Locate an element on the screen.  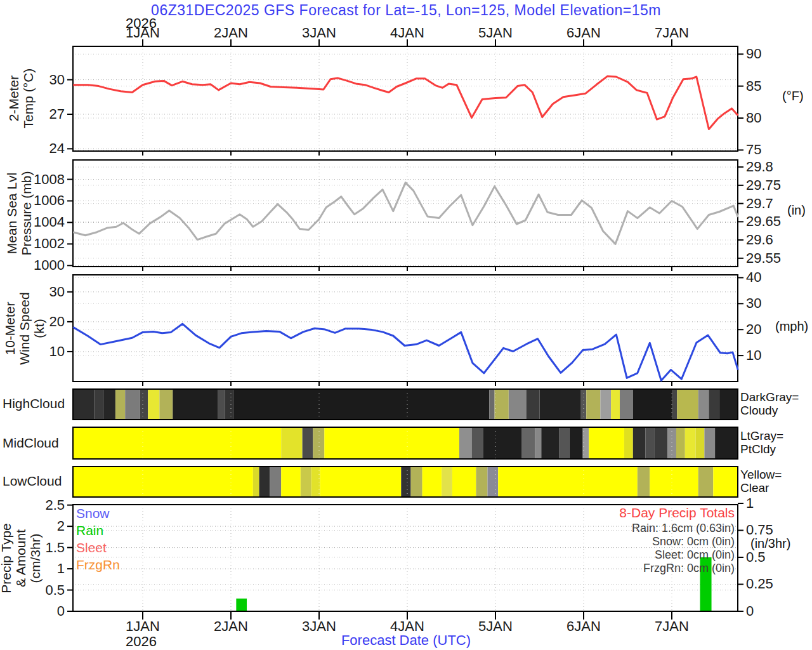
top-axis-day-label: 5JAN is located at coordinates (495, 33).